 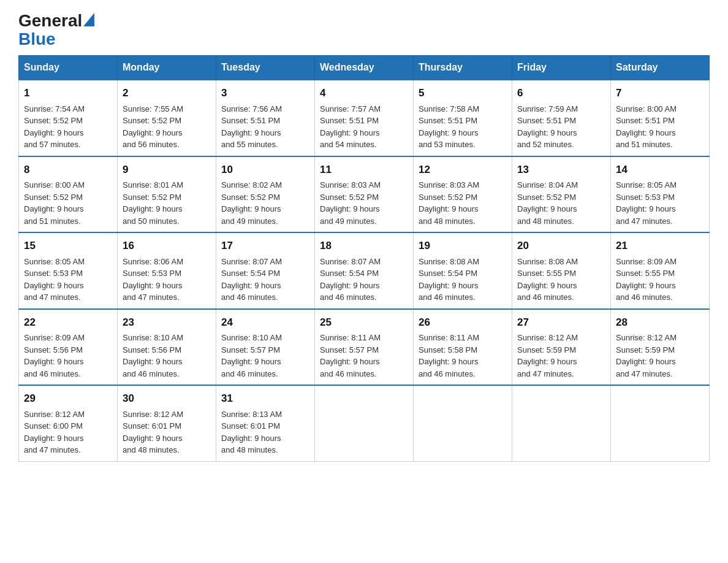 What do you see at coordinates (251, 356) in the screenshot?
I see `day-info: Sunrise: 8:10 AMSunset: 5:57 PMDaylight:…` at bounding box center [251, 356].